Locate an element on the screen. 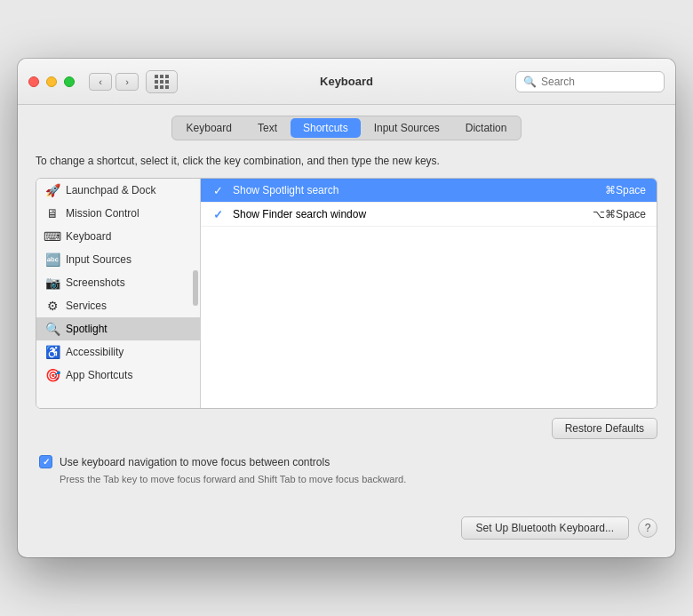 This screenshot has height=616, width=693. tabs-container: Keyboard Text Shortcuts Input Sources Di… is located at coordinates (346, 128).